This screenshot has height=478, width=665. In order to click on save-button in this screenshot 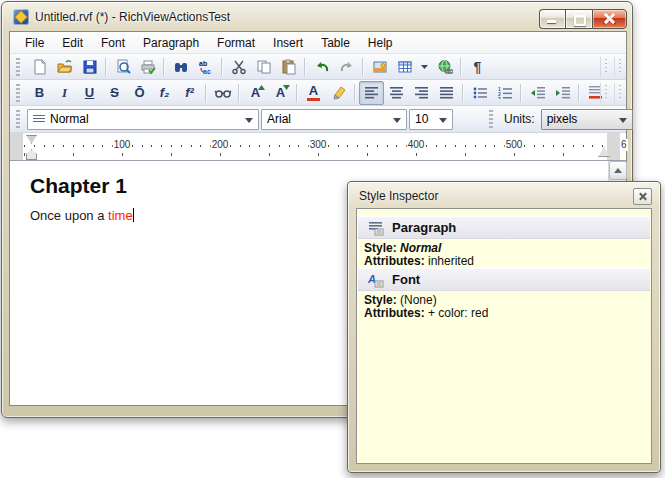, I will do `click(90, 67)`.